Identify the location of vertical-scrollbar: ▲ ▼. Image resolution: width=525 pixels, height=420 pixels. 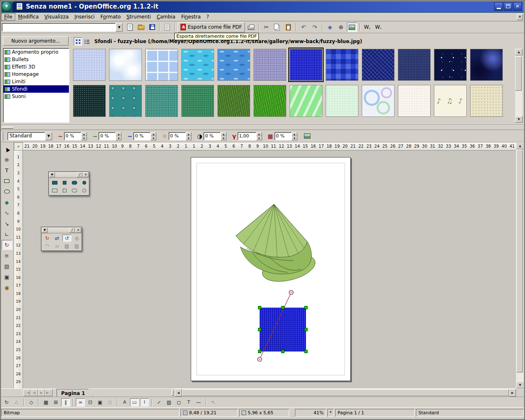
(520, 265).